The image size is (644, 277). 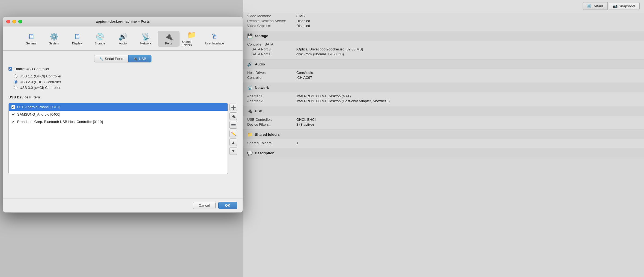 What do you see at coordinates (14, 22) in the screenshot?
I see `traffic-lights` at bounding box center [14, 22].